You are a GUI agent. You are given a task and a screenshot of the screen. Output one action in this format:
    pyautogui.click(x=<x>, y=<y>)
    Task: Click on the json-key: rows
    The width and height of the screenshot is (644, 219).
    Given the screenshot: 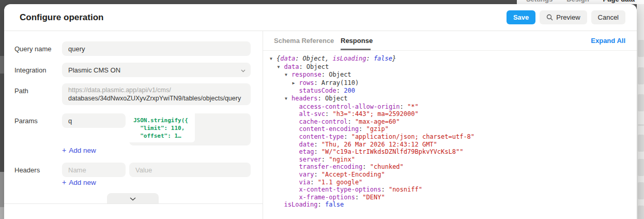 What is the action you would take?
    pyautogui.click(x=307, y=83)
    